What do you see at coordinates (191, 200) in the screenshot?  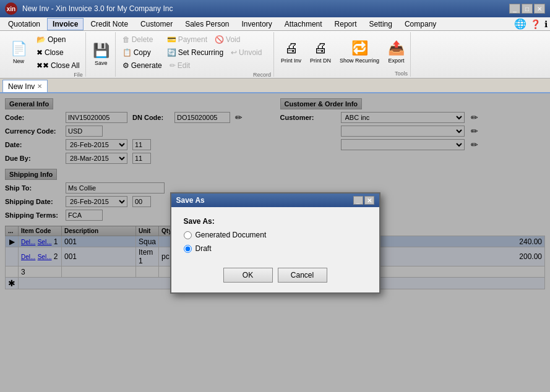 I see `dialog-title-text: Save As` at bounding box center [191, 200].